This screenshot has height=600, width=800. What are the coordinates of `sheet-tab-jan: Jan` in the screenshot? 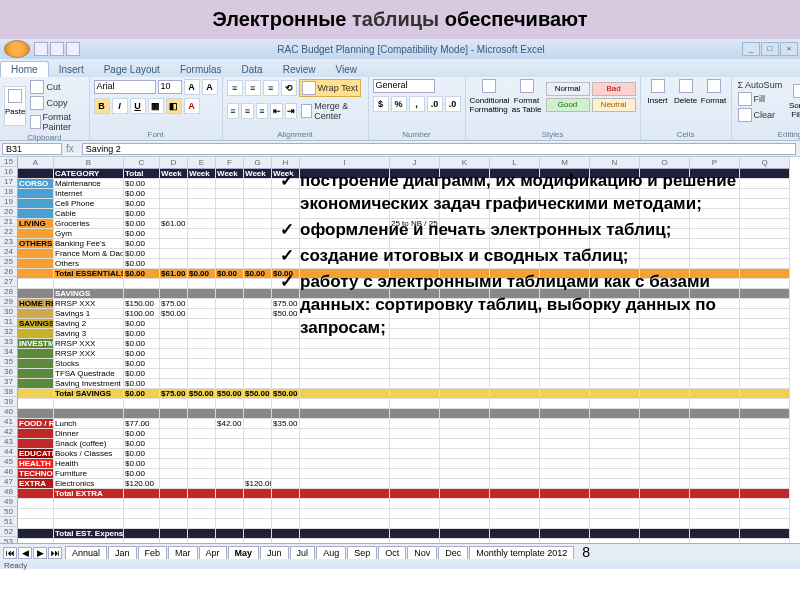 It's located at (122, 552).